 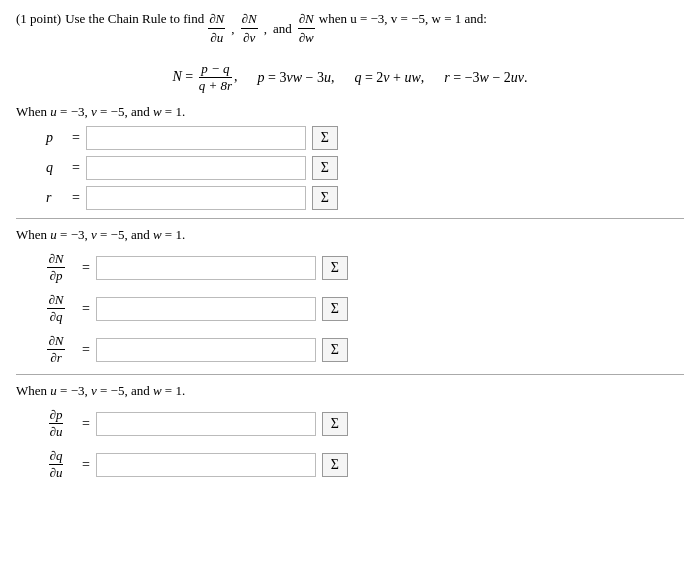 I want to click on dNdq-sigma-button: Σ, so click(x=335, y=309).